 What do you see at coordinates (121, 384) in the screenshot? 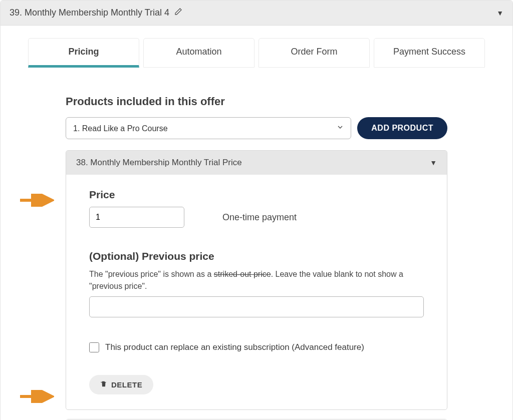
I see `delete-button: DELETE` at bounding box center [121, 384].